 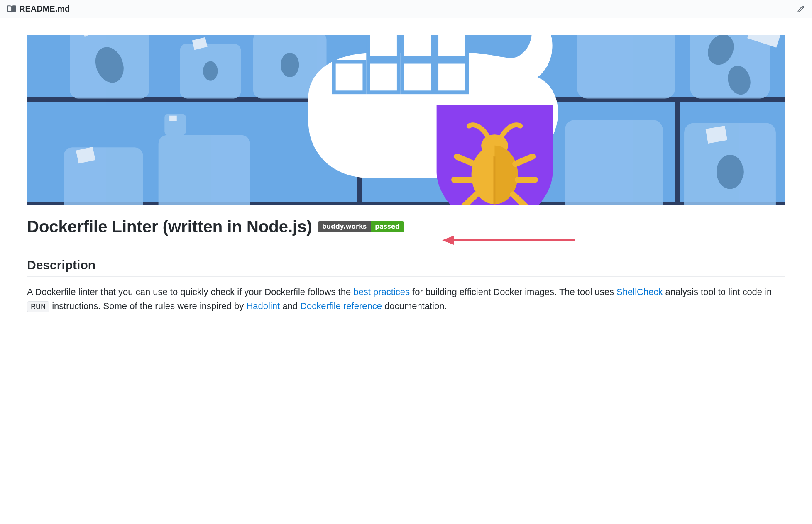 I want to click on badge-right: passed, so click(x=387, y=227).